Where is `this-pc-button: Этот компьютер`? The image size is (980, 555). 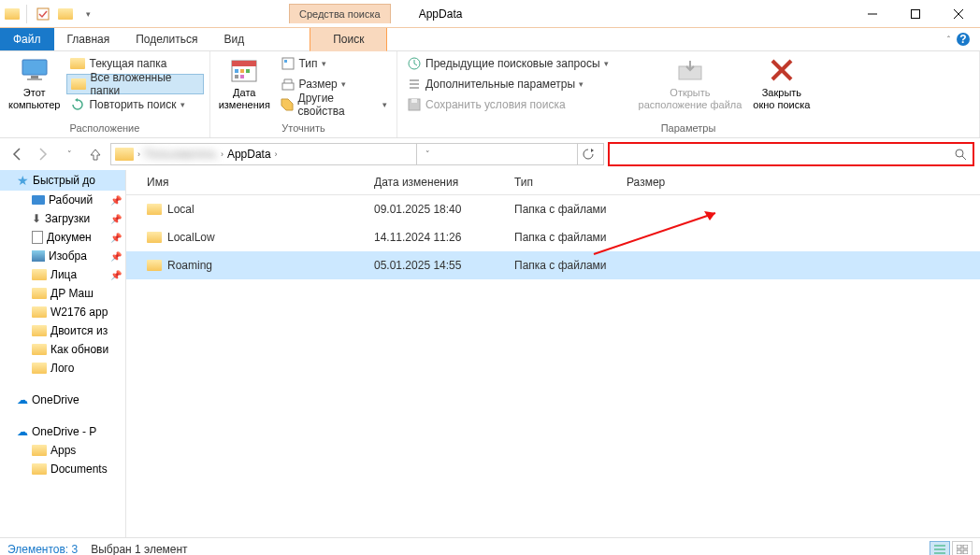 this-pc-button: Этот компьютер is located at coordinates (34, 83).